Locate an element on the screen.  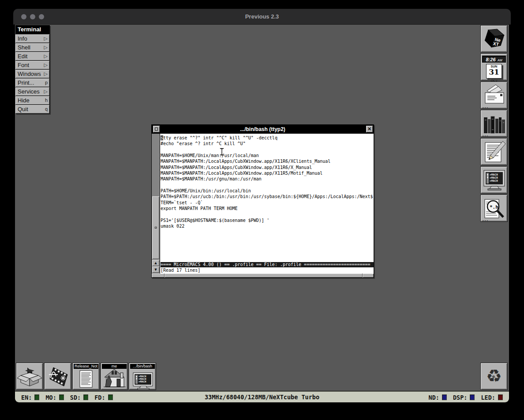
terminal-line: PATH=$PATH:/usr/ucb:/bin:/usr/bin:/usr/s… is located at coordinates (267, 197).